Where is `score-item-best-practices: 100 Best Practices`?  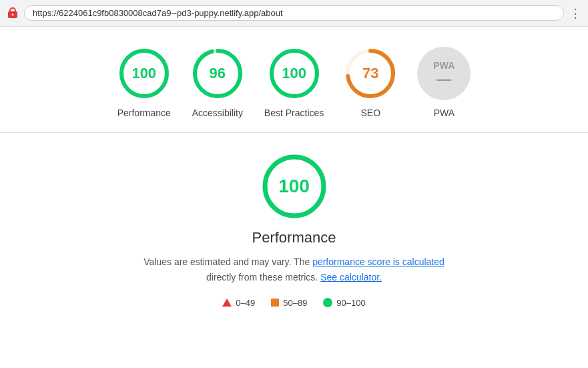 score-item-best-practices: 100 Best Practices is located at coordinates (294, 83).